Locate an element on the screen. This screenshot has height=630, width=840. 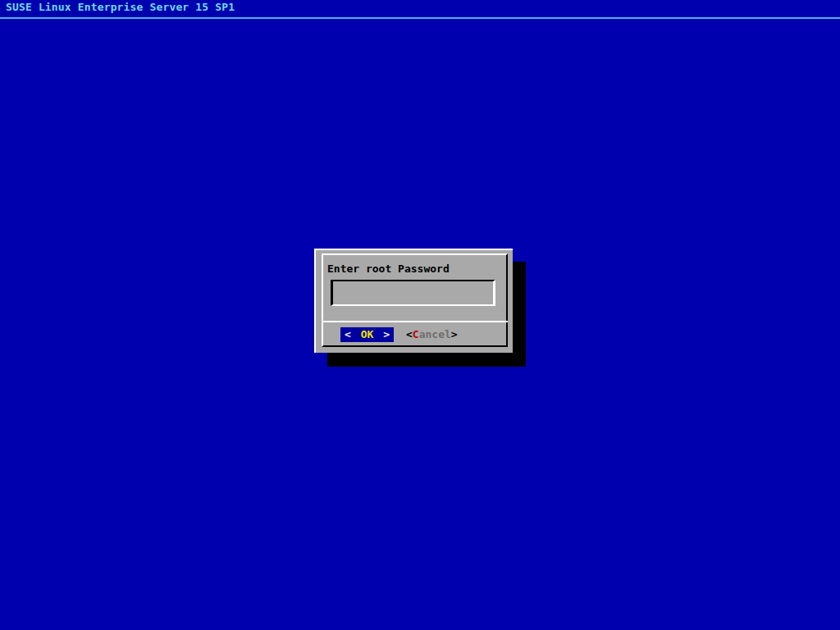
ok-bracket-left: < is located at coordinates (348, 335).